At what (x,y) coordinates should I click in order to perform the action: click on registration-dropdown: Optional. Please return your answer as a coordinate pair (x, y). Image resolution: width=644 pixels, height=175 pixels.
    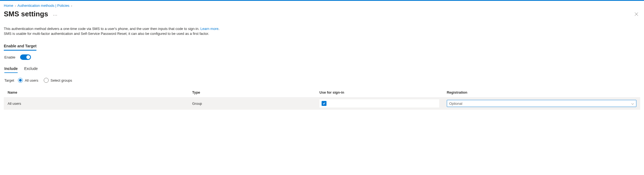
    Looking at the image, I should click on (542, 103).